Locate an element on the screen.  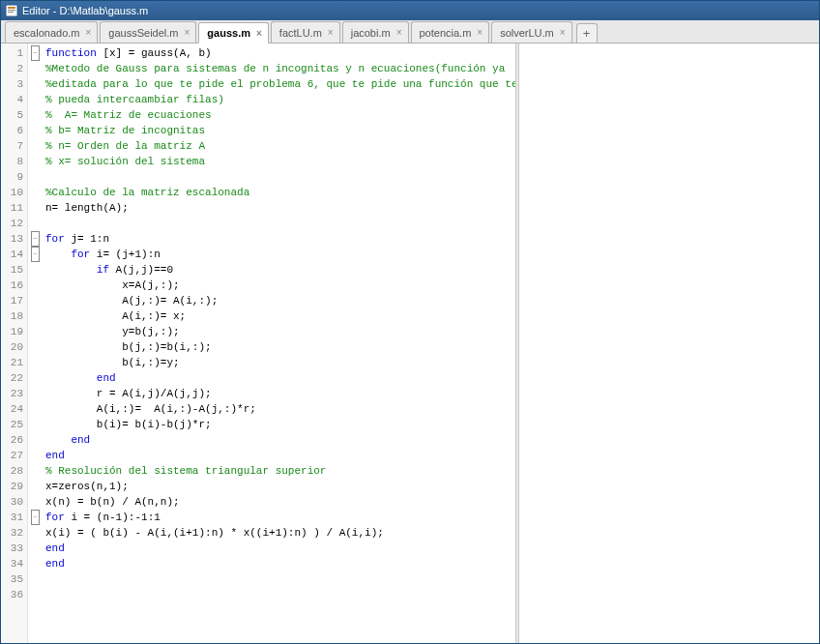
code-line: for j= 1:n is located at coordinates (280, 239).